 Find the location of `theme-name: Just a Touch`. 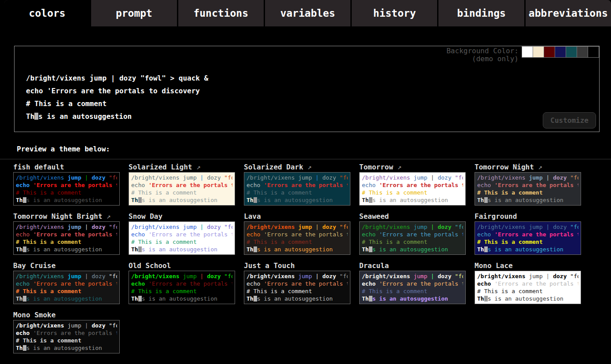

theme-name: Just a Touch is located at coordinates (297, 266).